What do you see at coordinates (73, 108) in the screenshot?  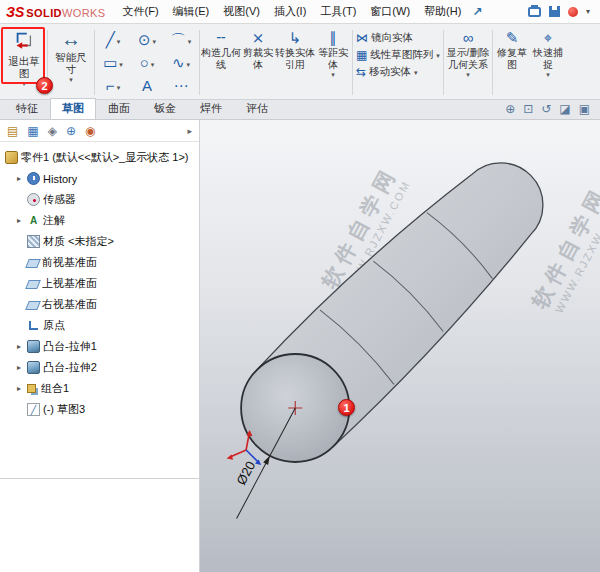 I see `tab-sketch: 草图` at bounding box center [73, 108].